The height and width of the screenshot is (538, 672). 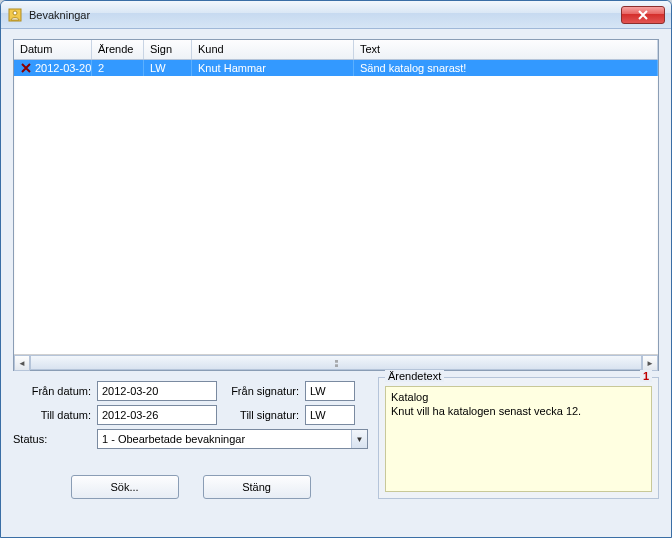 I want to click on button-row: Sök... Stäng, so click(x=190, y=487).